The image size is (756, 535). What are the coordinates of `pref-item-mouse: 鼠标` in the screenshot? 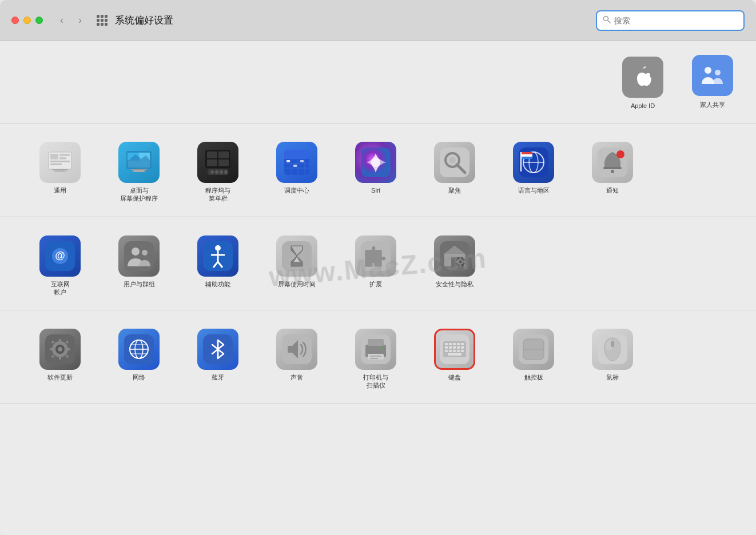 It's located at (612, 359).